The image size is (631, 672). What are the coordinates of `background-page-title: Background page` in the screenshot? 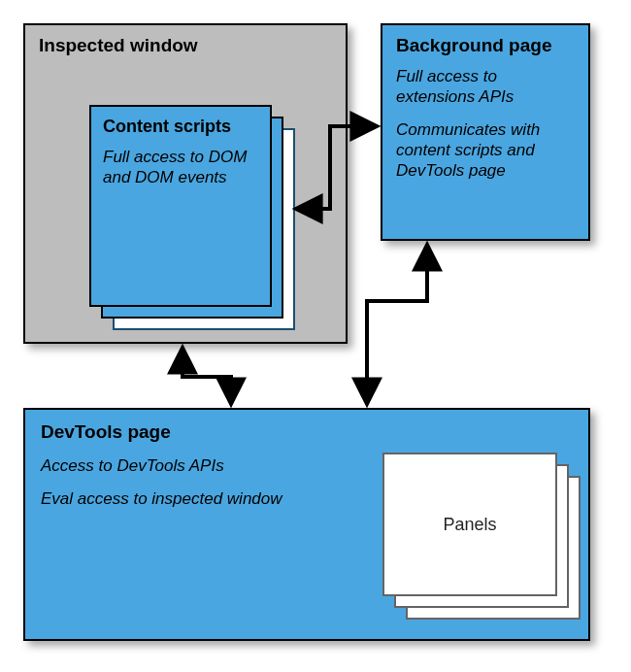 It's located at (485, 46).